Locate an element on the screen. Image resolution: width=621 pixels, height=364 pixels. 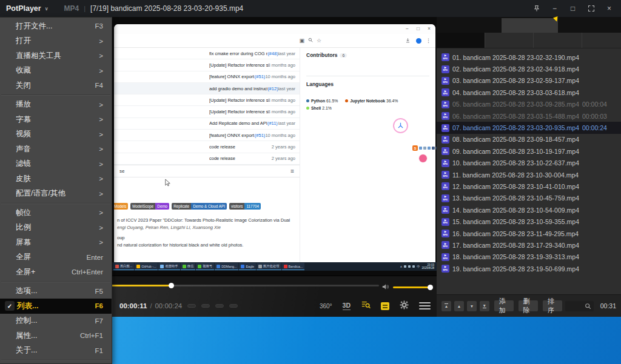
menu-item: ✓ 打开 > is located at coordinates (56, 41).